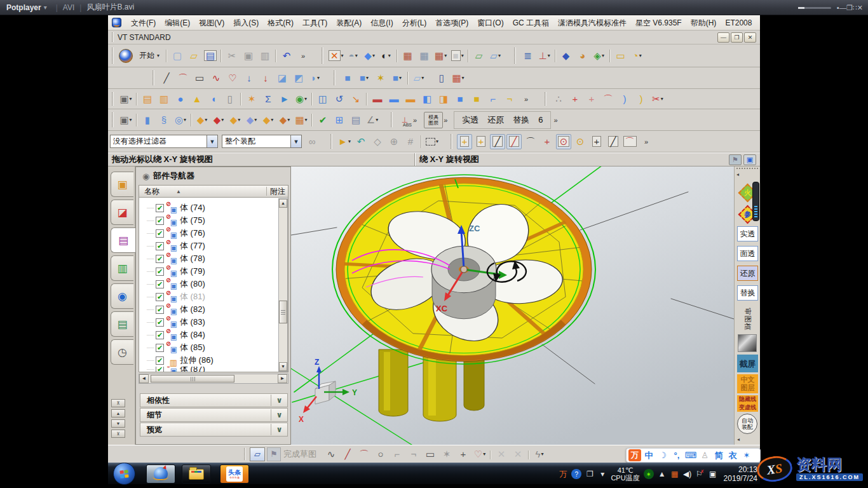 The height and width of the screenshot is (488, 868). Describe the element at coordinates (855, 8) in the screenshot. I see `player-control-3: ∷` at that location.